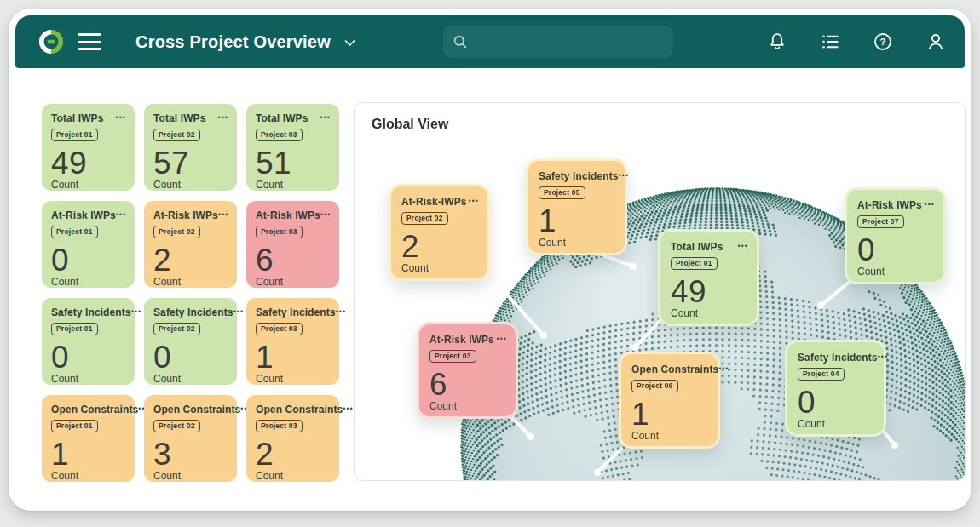 Image resolution: width=980 pixels, height=527 pixels. What do you see at coordinates (89, 341) in the screenshot?
I see `metric-card: Safety Incidents•••Project 010Count` at bounding box center [89, 341].